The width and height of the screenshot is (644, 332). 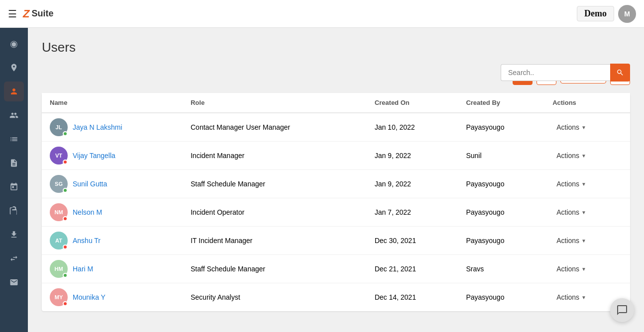 I want to click on table-row: MY Mounika Y Security Analyst Dec 14, 20…, so click(x=336, y=297).